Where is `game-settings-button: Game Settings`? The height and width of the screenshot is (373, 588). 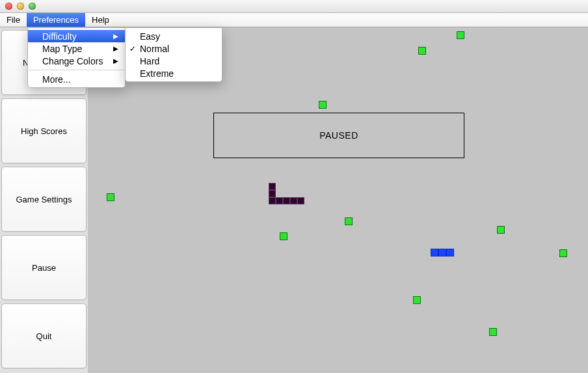 game-settings-button: Game Settings is located at coordinates (44, 199).